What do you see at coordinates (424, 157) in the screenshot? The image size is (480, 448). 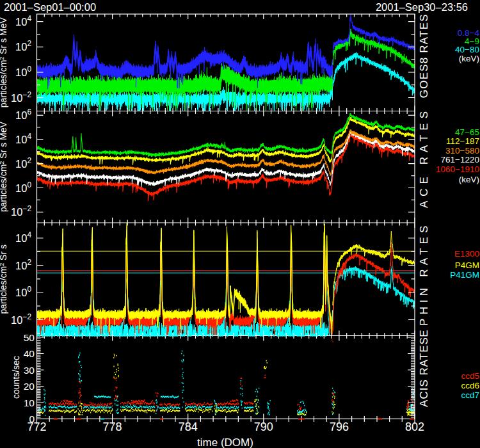 I see `svg-text: ACE RATES` at bounding box center [424, 157].